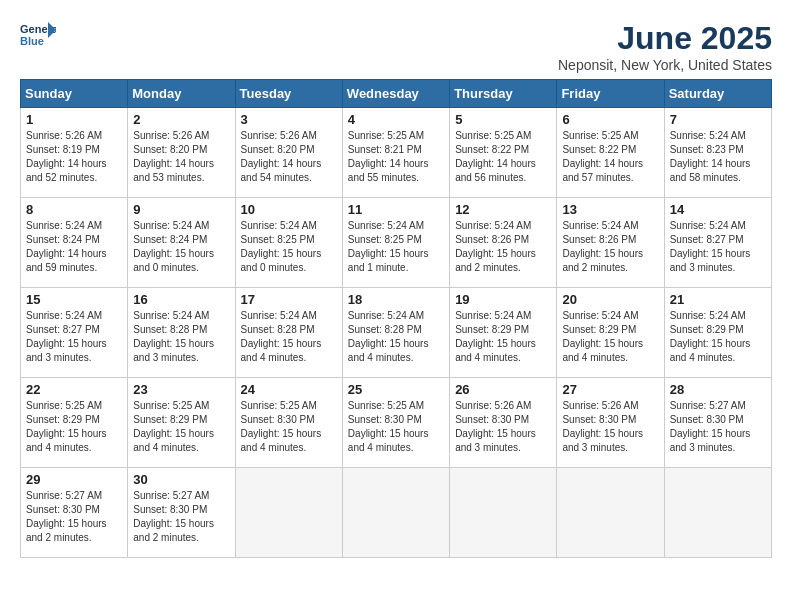 This screenshot has width=792, height=612. What do you see at coordinates (504, 243) in the screenshot?
I see `calendar-cell: 12Sunrise: 5:24 AM Sunset: 8:26 PM Dayli…` at bounding box center [504, 243].